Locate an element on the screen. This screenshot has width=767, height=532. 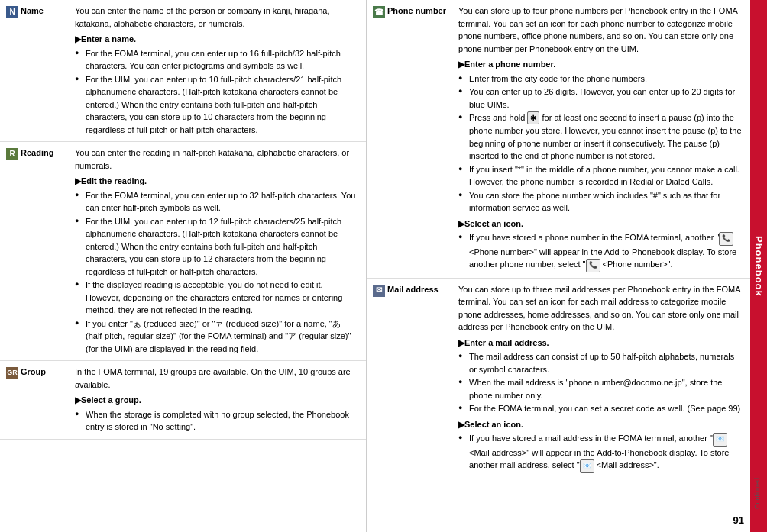
phone-number-icon2: 📞 is located at coordinates (593, 266).